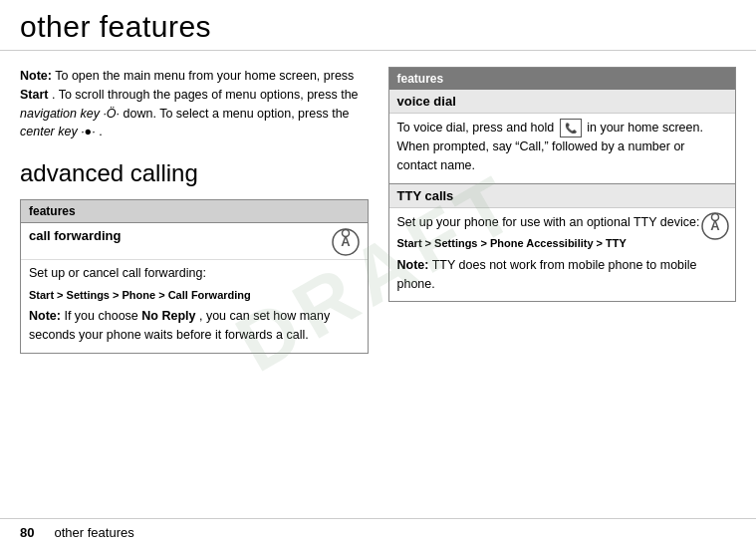  What do you see at coordinates (194, 173) in the screenshot?
I see `advanced-calling-heading: advanced calling` at bounding box center [194, 173].